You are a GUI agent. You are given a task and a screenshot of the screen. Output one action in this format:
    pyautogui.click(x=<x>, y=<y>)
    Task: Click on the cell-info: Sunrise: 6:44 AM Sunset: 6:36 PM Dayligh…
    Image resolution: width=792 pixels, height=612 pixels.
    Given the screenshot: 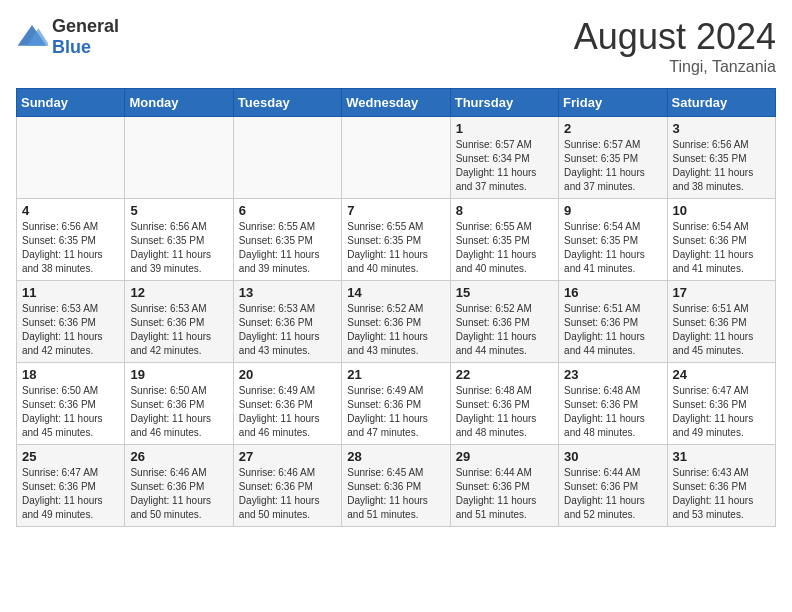 What is the action you would take?
    pyautogui.click(x=504, y=494)
    